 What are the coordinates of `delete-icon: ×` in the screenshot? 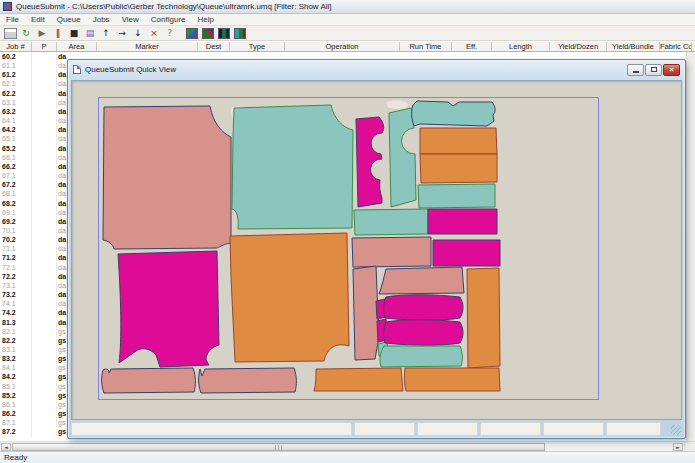 It's located at (154, 34).